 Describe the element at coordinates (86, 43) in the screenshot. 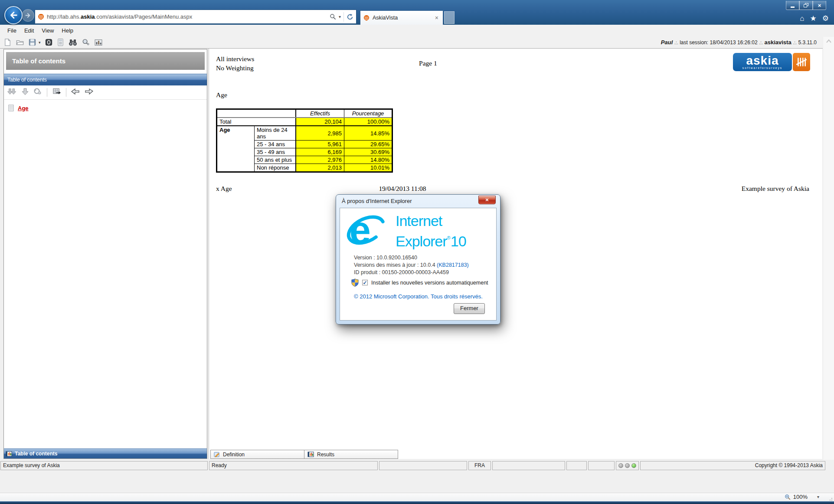

I see `search-settings-icon` at that location.